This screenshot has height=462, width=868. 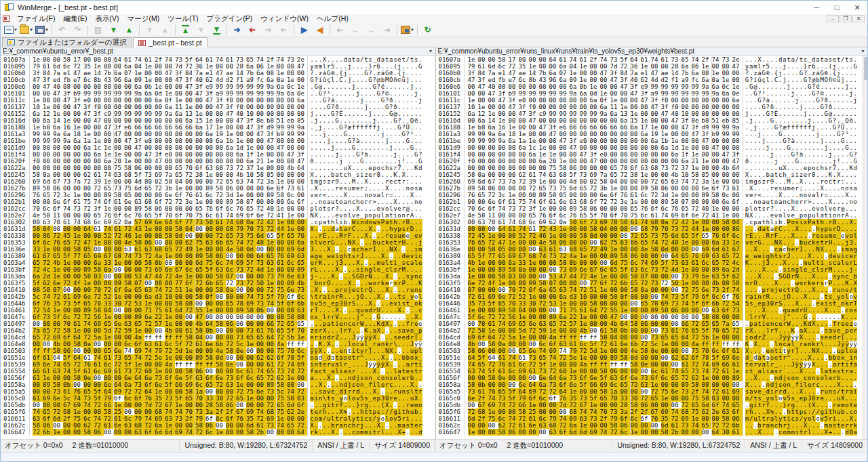 What do you see at coordinates (652, 337) in the screenshot?
I see `hex-row: 0164cd696f64725a1e00004affffffff58040000…` at bounding box center [652, 337].